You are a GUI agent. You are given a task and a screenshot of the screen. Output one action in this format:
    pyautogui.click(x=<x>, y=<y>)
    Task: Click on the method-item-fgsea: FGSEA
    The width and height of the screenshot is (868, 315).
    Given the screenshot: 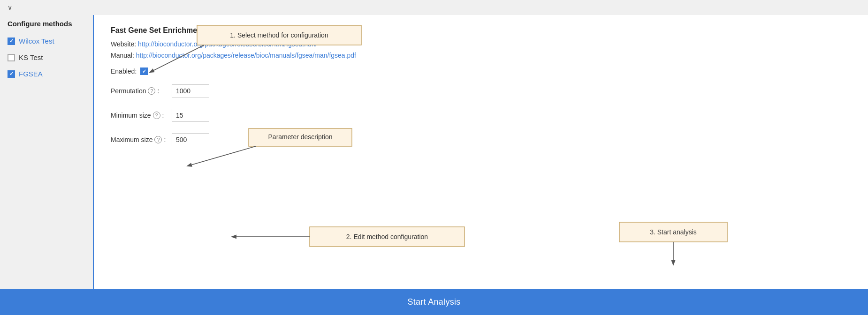 What is the action you would take?
    pyautogui.click(x=46, y=74)
    